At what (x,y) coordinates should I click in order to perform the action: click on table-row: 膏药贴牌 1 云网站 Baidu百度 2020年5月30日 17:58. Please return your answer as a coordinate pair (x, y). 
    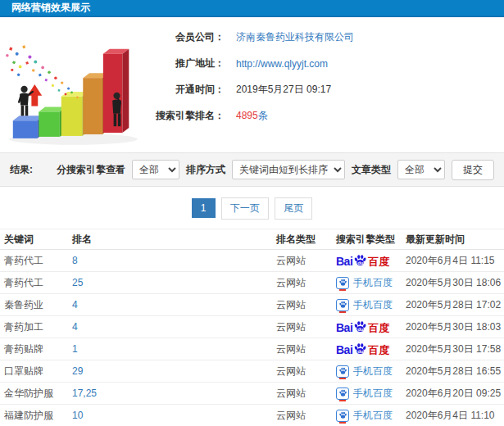
    Looking at the image, I should click on (252, 349).